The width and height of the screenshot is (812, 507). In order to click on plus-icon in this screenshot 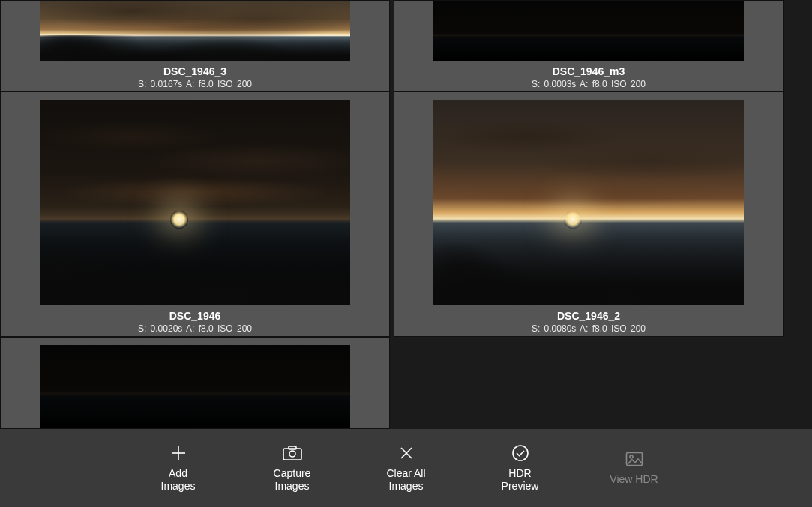, I will do `click(178, 453)`.